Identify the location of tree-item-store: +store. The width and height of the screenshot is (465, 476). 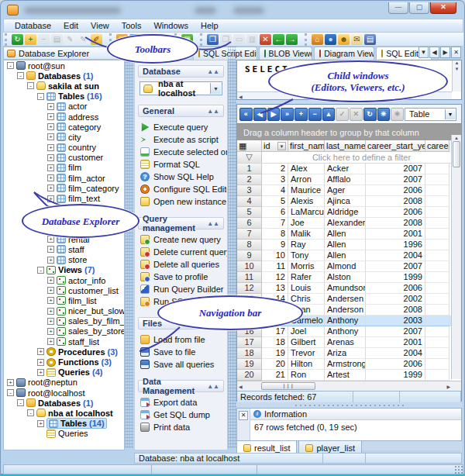
(64, 260).